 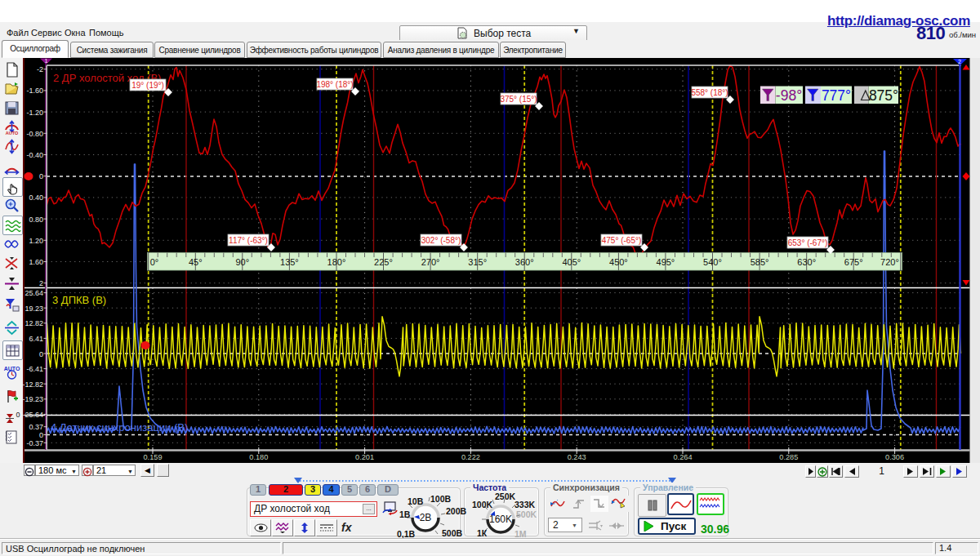 I want to click on svg-text: 0.264, so click(x=683, y=457).